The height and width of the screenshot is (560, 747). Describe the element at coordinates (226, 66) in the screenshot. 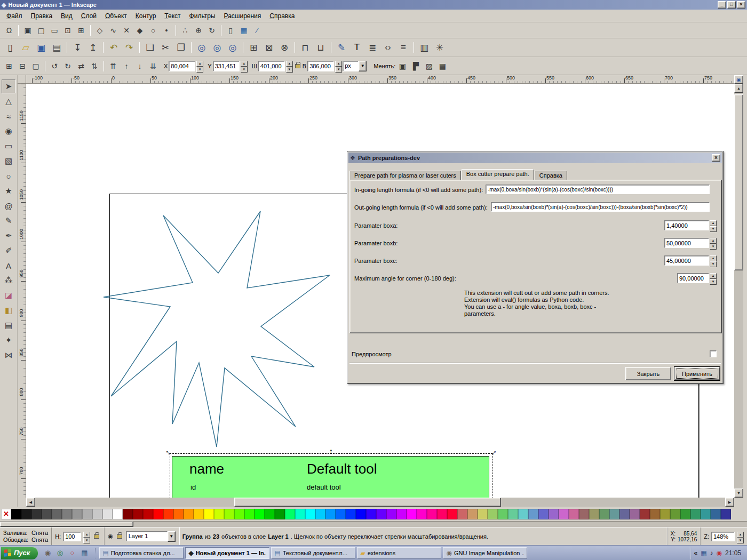

I see `y-position-input` at that location.